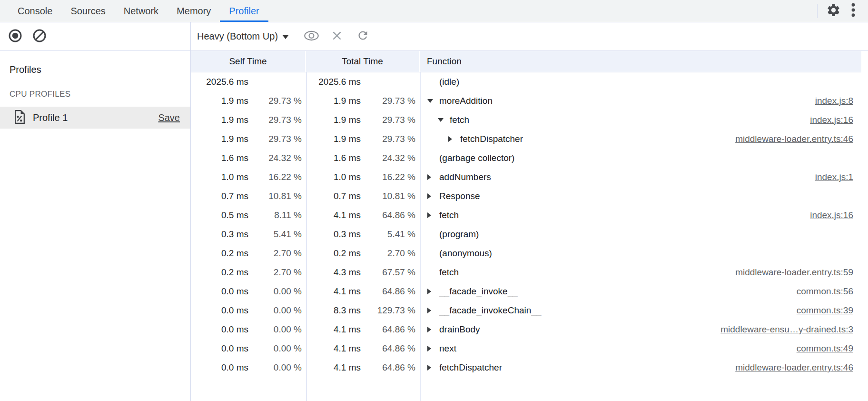 This screenshot has width=868, height=401. What do you see at coordinates (249, 158) in the screenshot?
I see `self-time-cell: 1.6 ms24.32 %` at bounding box center [249, 158].